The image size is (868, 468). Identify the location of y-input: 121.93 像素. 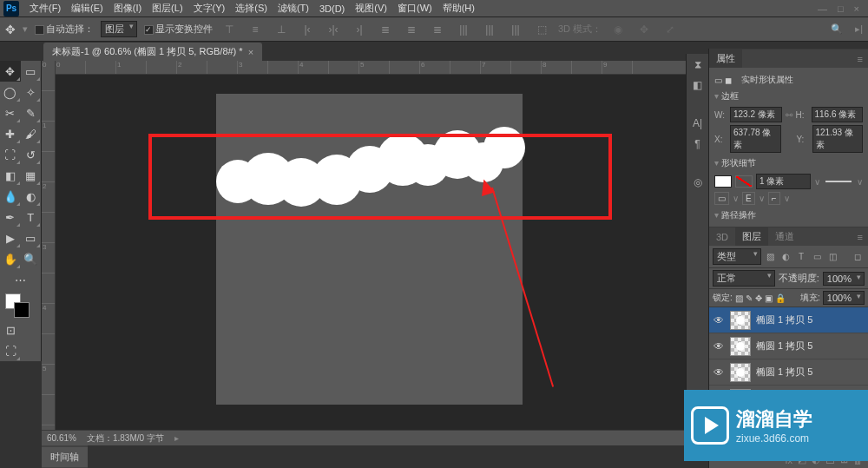
(838, 139).